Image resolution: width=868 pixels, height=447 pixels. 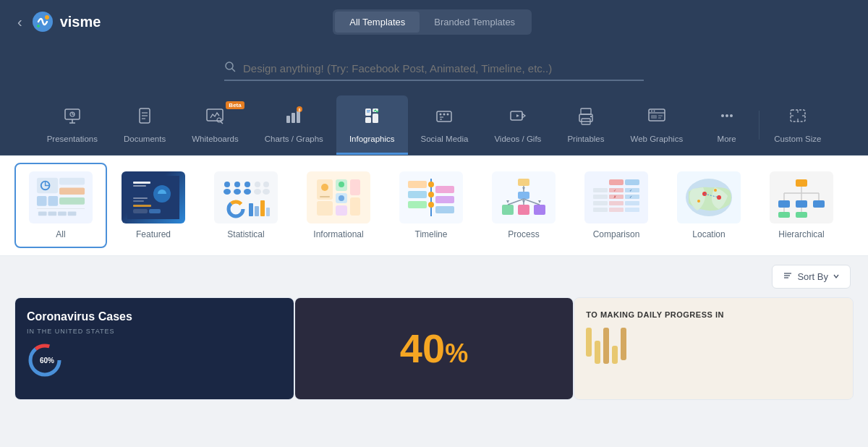 I want to click on cat-infographics: Infographics, so click(x=372, y=125).